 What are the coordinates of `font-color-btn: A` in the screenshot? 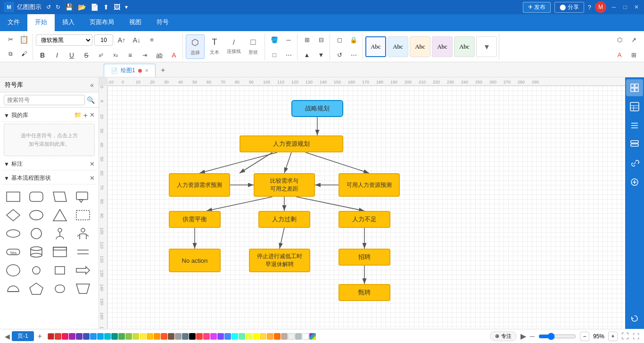 It's located at (174, 55).